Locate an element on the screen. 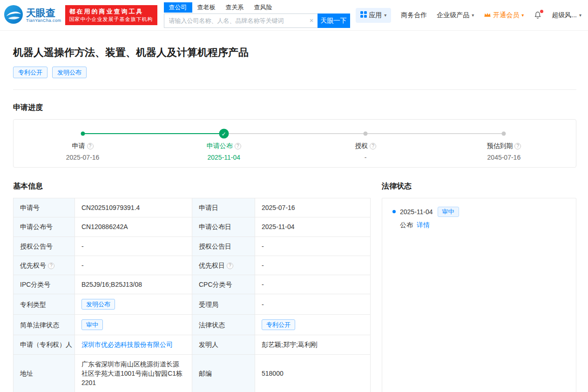  apps-menu: 应用 ▾ is located at coordinates (373, 15).